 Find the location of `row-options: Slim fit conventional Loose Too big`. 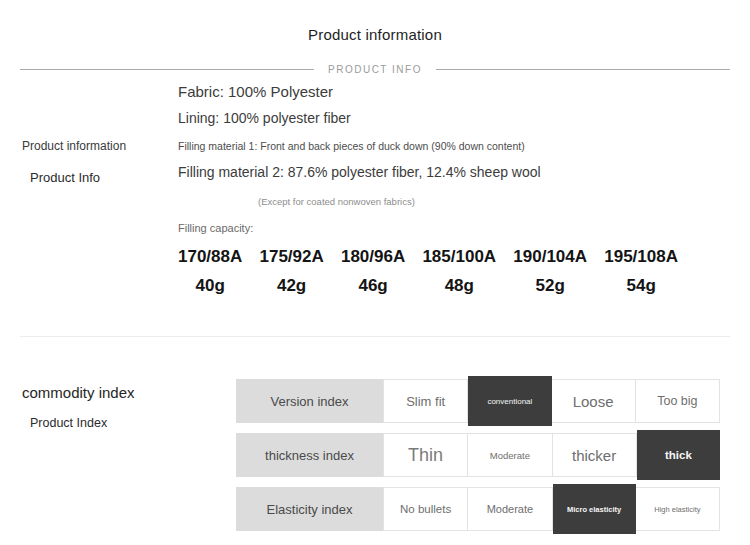

row-options: Slim fit conventional Loose Too big is located at coordinates (552, 401).